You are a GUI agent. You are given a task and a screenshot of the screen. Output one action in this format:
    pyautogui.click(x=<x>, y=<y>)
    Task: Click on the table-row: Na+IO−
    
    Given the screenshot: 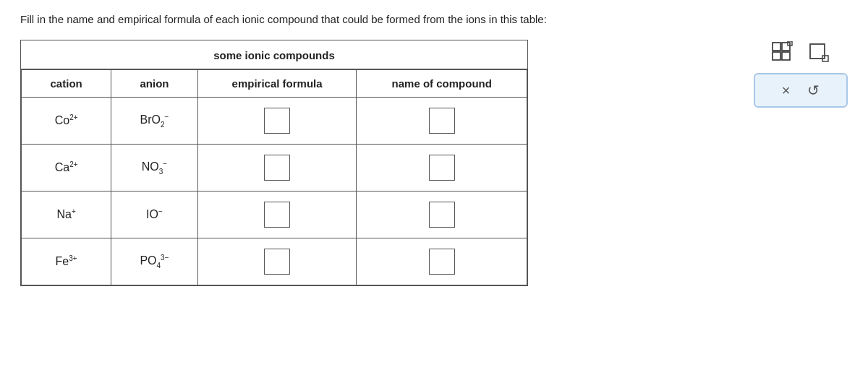 What is the action you would take?
    pyautogui.click(x=275, y=215)
    